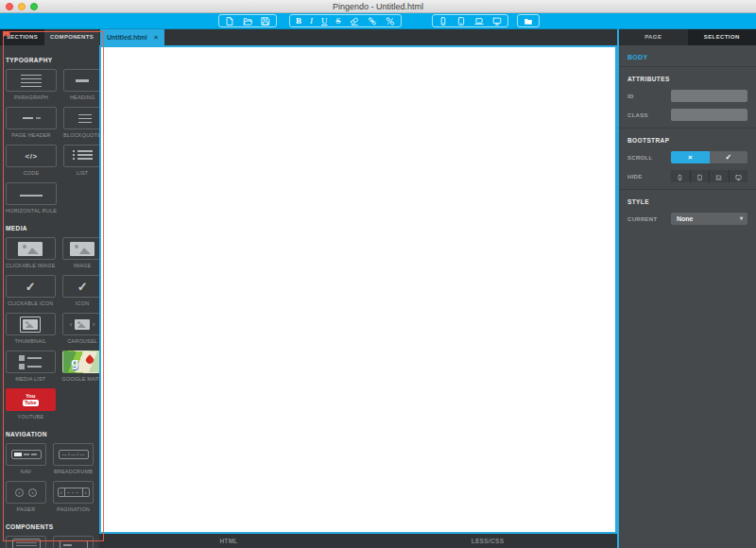 This screenshot has width=756, height=548. Describe the element at coordinates (372, 21) in the screenshot. I see `link-button` at that location.